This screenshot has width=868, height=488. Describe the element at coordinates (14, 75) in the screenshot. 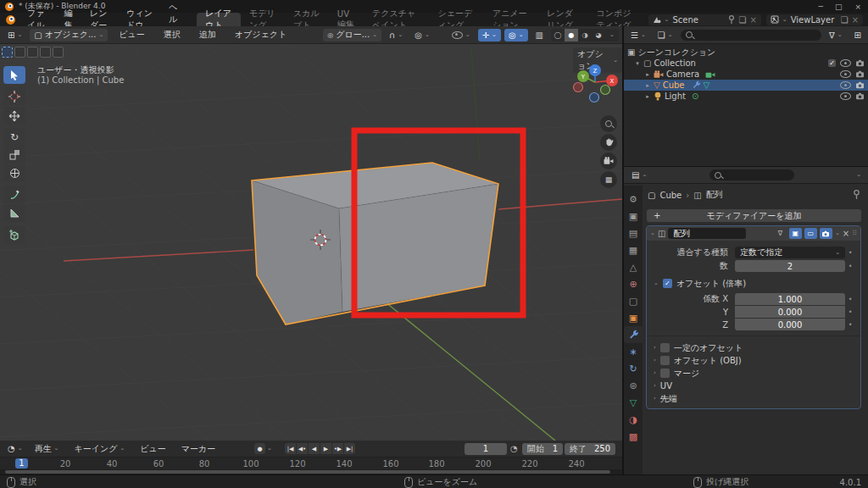

I see `select-box-tool` at that location.